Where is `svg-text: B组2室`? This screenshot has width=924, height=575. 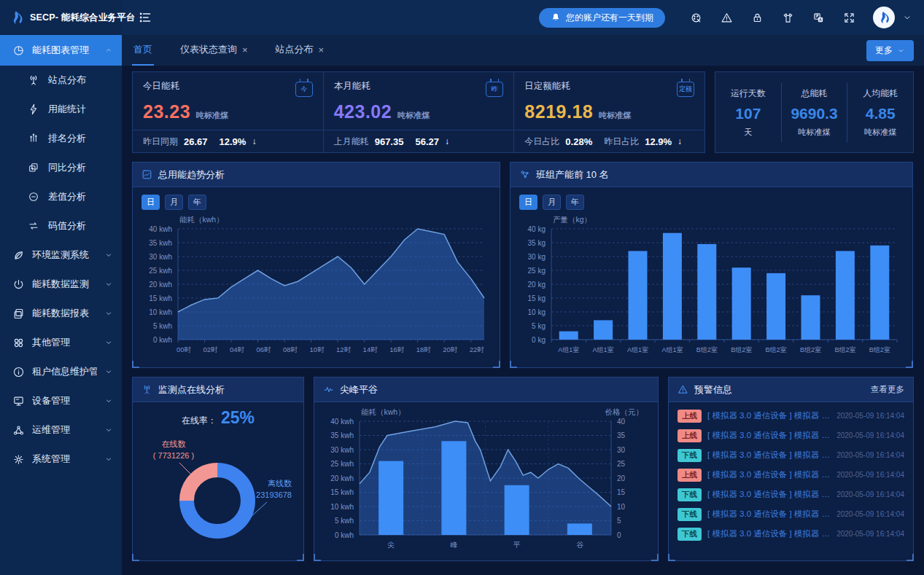
svg-text: B组2室 is located at coordinates (707, 350).